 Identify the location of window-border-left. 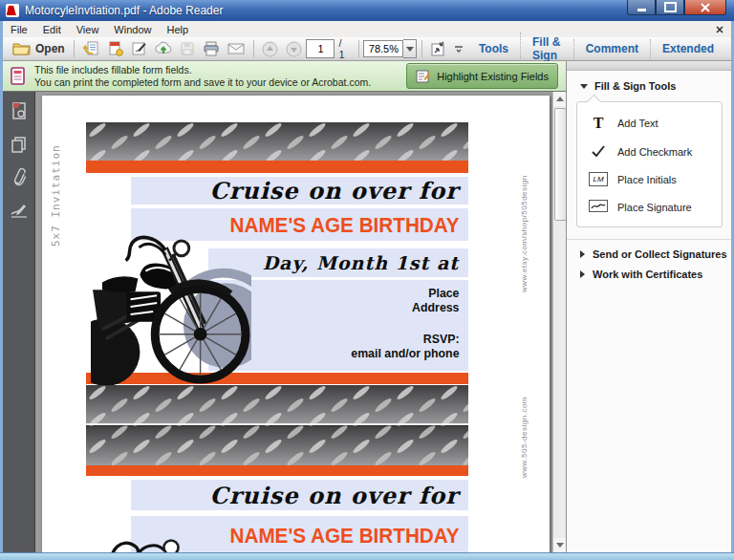
(2, 287).